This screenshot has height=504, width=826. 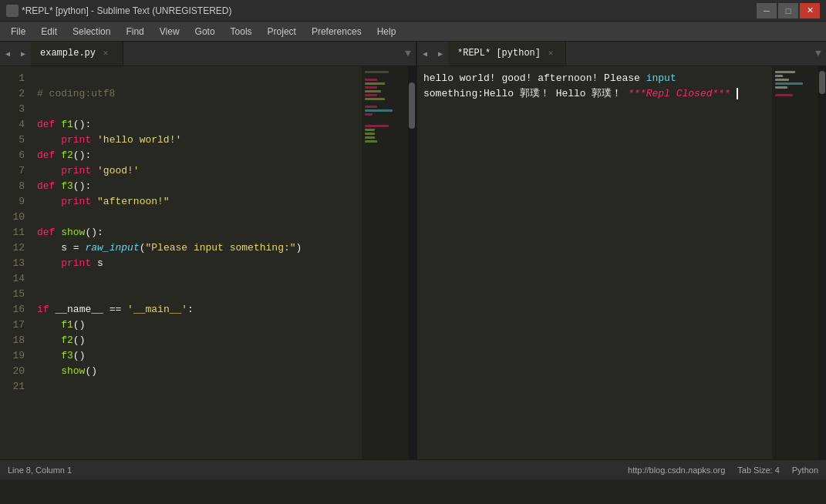 I want to click on right-tab-repl: *REPL* [python] ✕, so click(x=507, y=54).